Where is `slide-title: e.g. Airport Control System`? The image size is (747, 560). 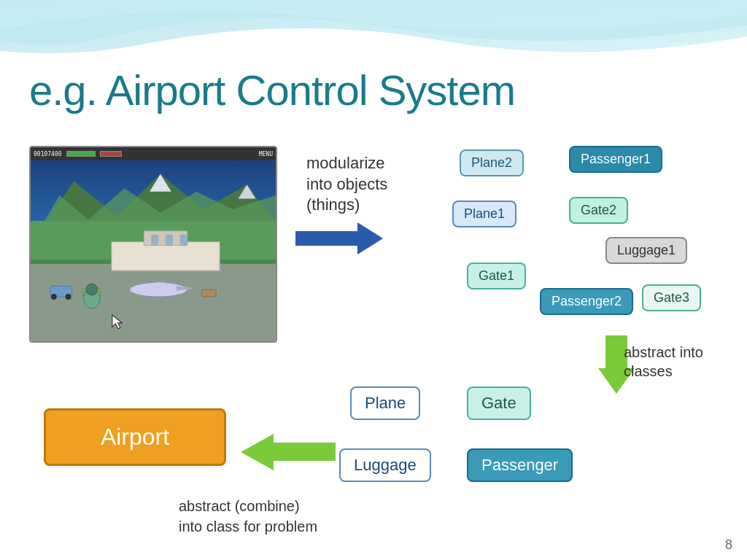 slide-title: e.g. Airport Control System is located at coordinates (272, 90).